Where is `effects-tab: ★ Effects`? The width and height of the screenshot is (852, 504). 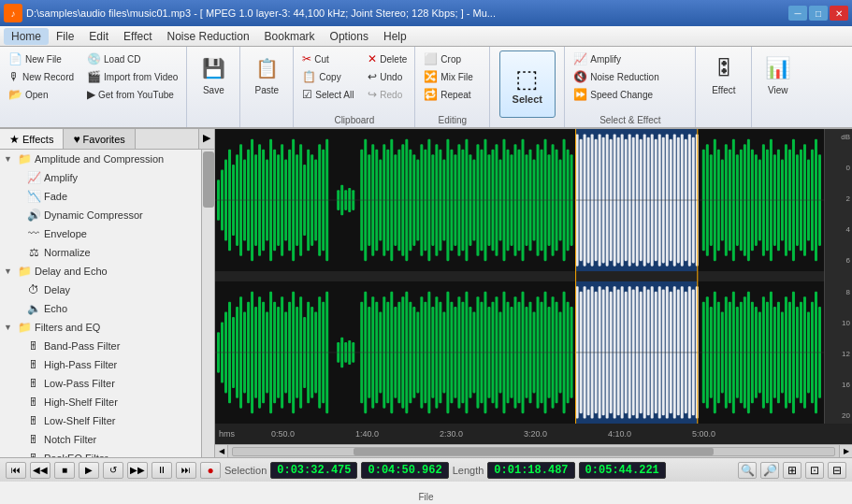
effects-tab: ★ Effects is located at coordinates (32, 138).